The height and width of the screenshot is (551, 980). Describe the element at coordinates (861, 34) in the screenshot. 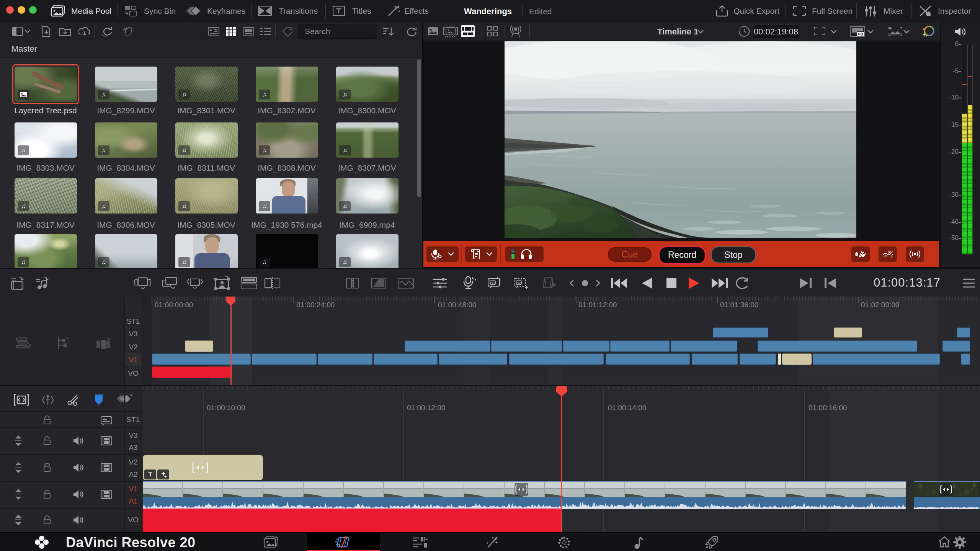

I see `svg-text: HQ` at that location.